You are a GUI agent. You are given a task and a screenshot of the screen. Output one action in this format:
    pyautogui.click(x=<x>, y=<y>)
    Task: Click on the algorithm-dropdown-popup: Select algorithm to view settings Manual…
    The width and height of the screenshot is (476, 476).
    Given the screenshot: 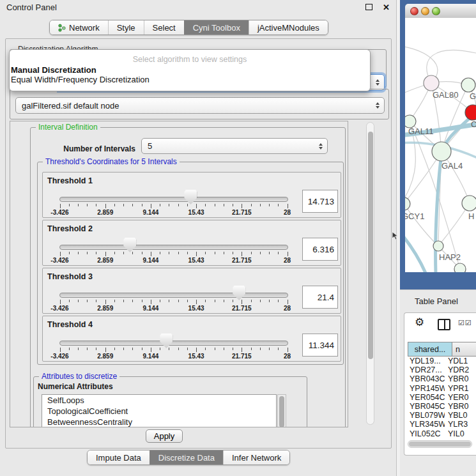 What is the action you would take?
    pyautogui.click(x=190, y=70)
    